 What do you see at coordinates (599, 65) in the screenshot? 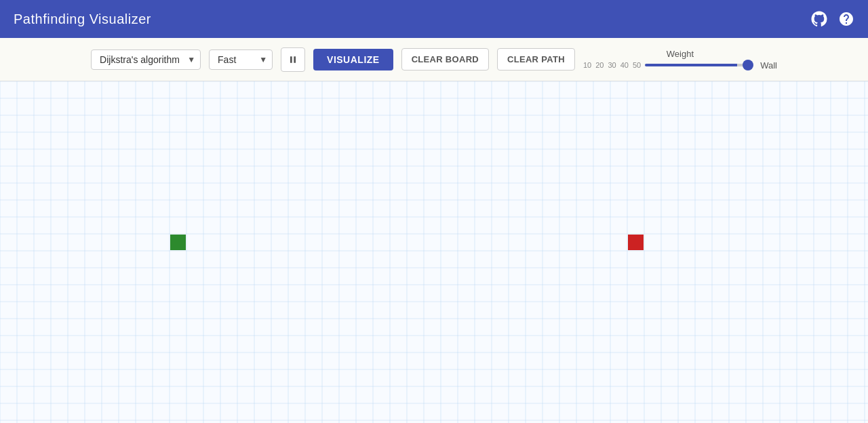
I see `weight-tick-20: 20` at bounding box center [599, 65].